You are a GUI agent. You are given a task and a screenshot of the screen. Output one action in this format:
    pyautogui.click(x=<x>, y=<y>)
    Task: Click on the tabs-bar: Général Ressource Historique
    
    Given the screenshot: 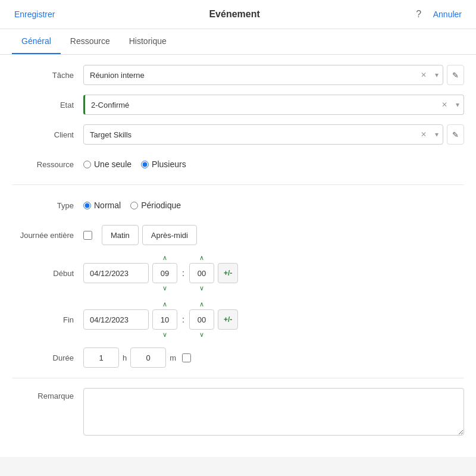 What is the action you would take?
    pyautogui.click(x=238, y=42)
    